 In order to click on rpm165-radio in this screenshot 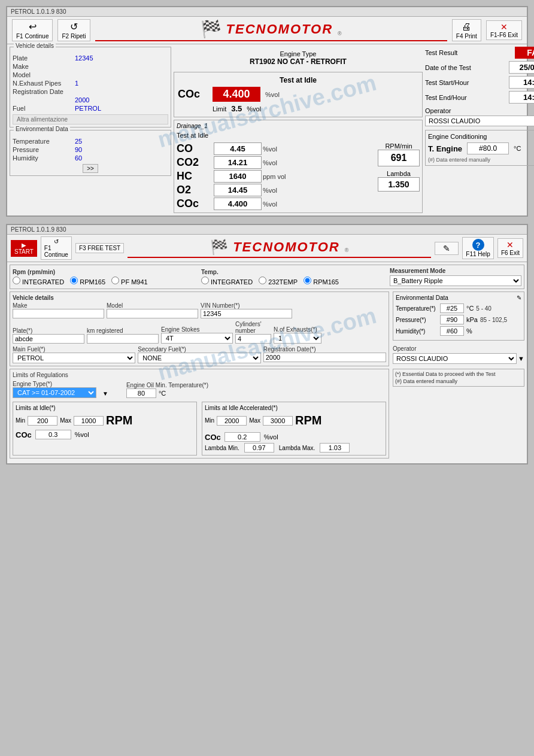, I will do `click(74, 280)`.